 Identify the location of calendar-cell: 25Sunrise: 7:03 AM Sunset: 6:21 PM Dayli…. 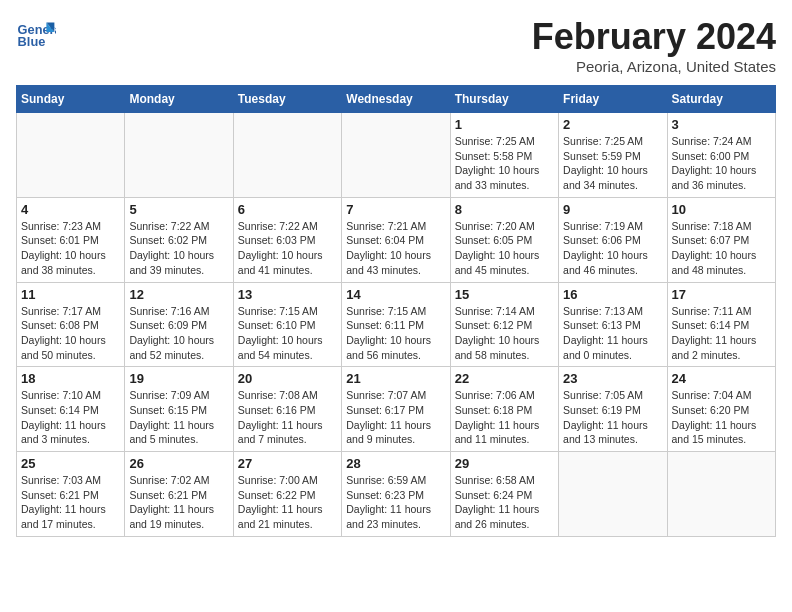
(71, 494).